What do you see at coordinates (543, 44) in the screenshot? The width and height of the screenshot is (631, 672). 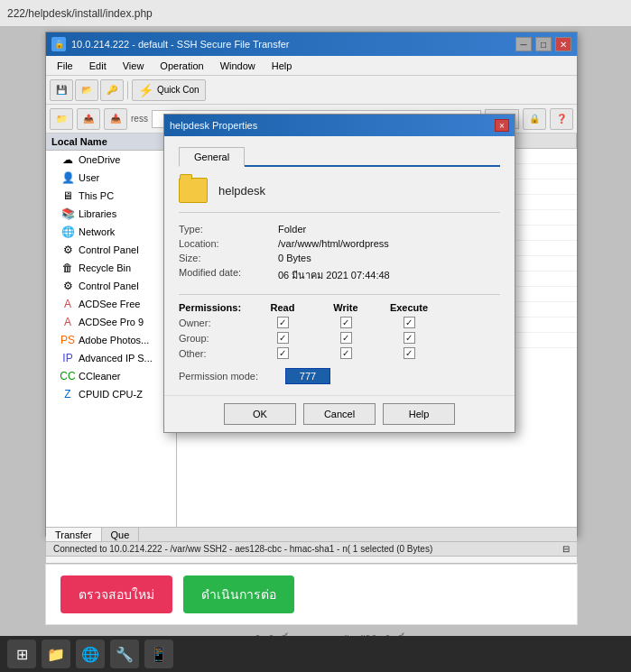 I see `maximize-button: □` at bounding box center [543, 44].